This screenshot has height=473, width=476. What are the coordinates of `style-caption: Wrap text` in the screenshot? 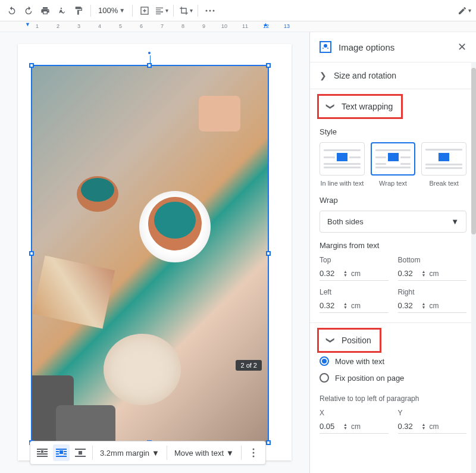 It's located at (393, 183).